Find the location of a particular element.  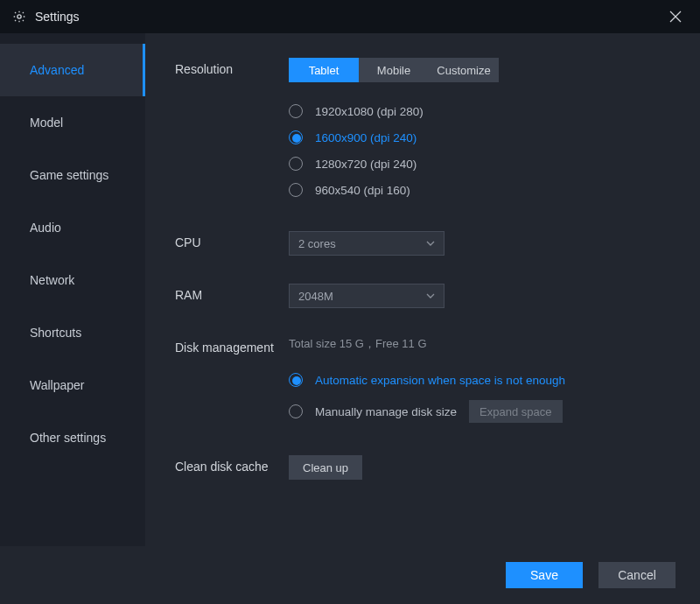

radio-label: 1280x720 (dpi 240) is located at coordinates (366, 165).